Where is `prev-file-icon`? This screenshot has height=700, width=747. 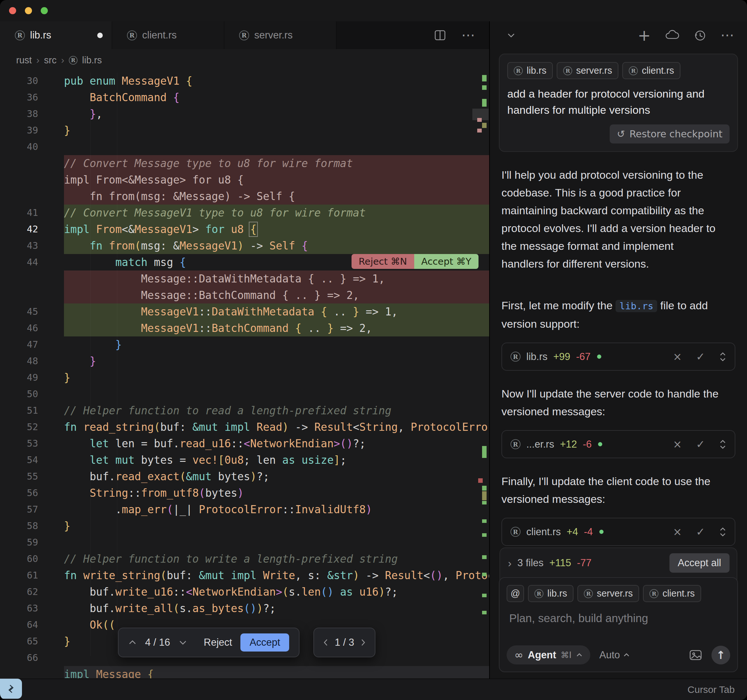 prev-file-icon is located at coordinates (325, 642).